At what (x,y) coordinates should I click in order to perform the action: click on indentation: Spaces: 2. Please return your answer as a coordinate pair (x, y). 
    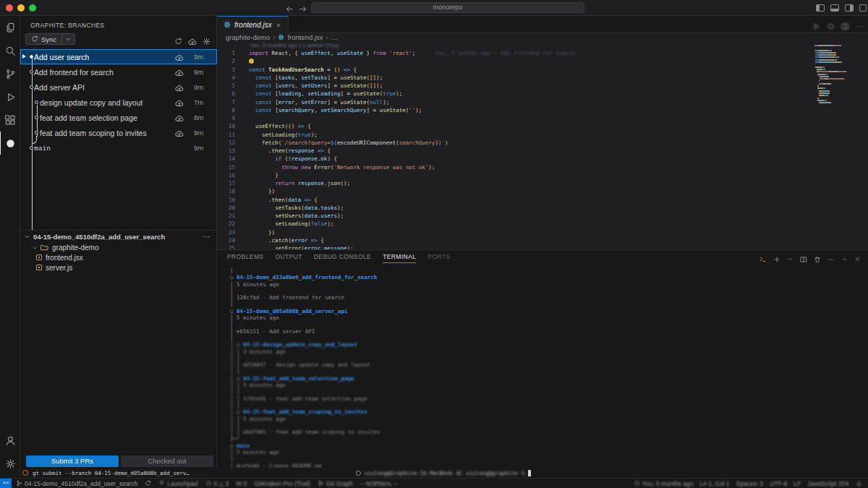
    Looking at the image, I should click on (750, 484).